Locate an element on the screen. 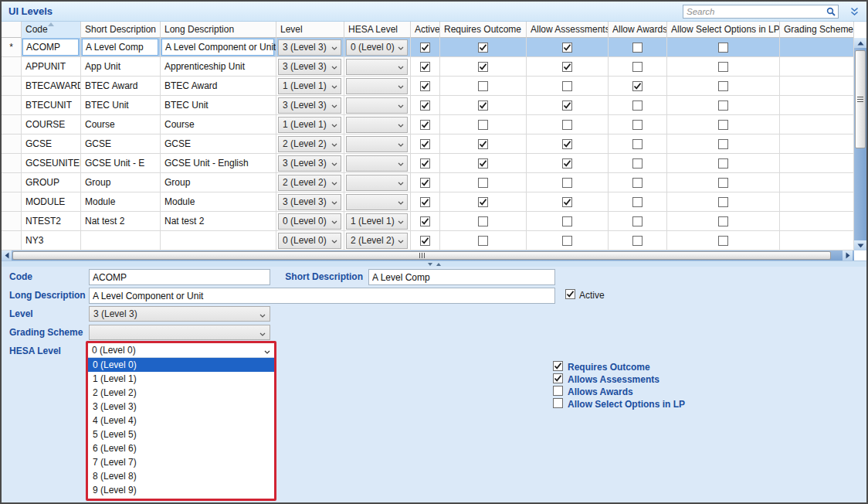  scroll-up-button is located at coordinates (860, 43).